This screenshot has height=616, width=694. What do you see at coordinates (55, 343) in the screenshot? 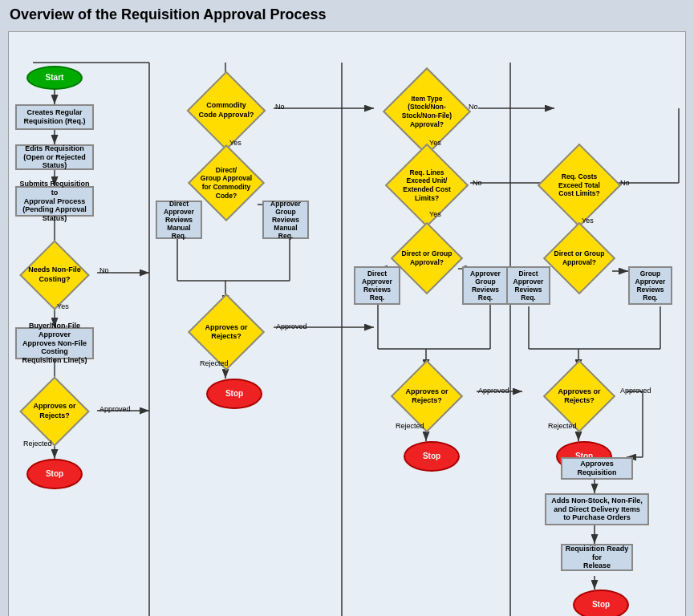
I see `buyer-approver-shape: Buyer/Non-File Approver Approves Non-Fil…` at bounding box center [55, 343].